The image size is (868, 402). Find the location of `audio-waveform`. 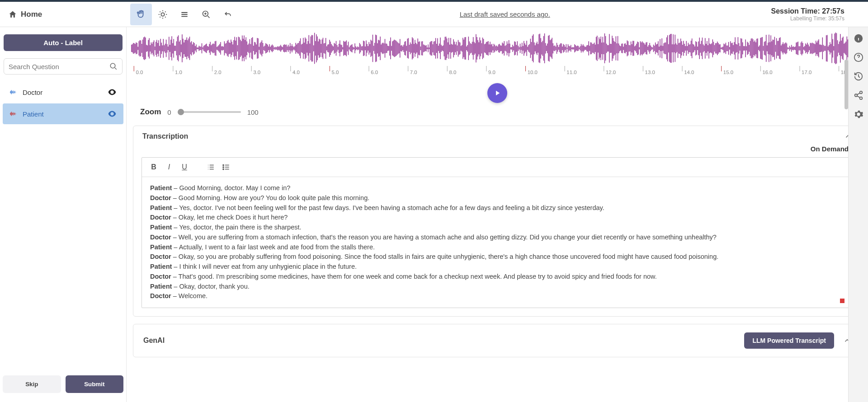

audio-waveform is located at coordinates (497, 48).